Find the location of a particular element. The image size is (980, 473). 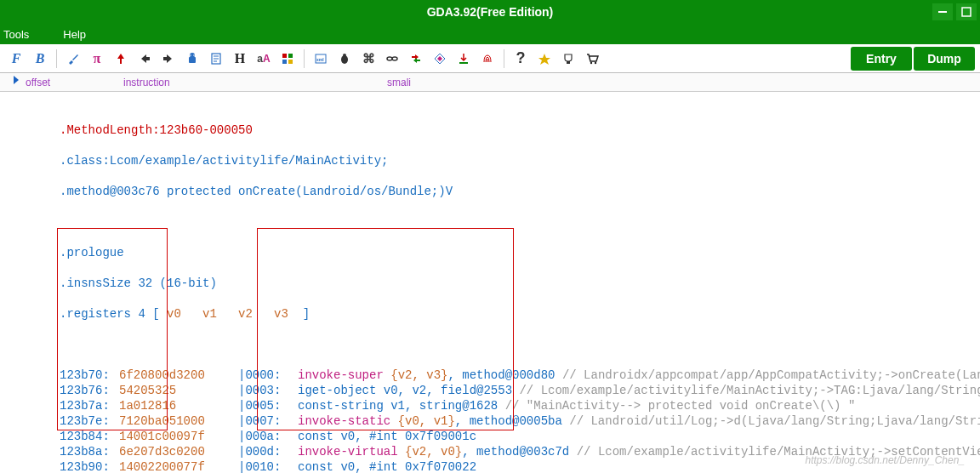

prologue-line: .prologue is located at coordinates (520, 253).